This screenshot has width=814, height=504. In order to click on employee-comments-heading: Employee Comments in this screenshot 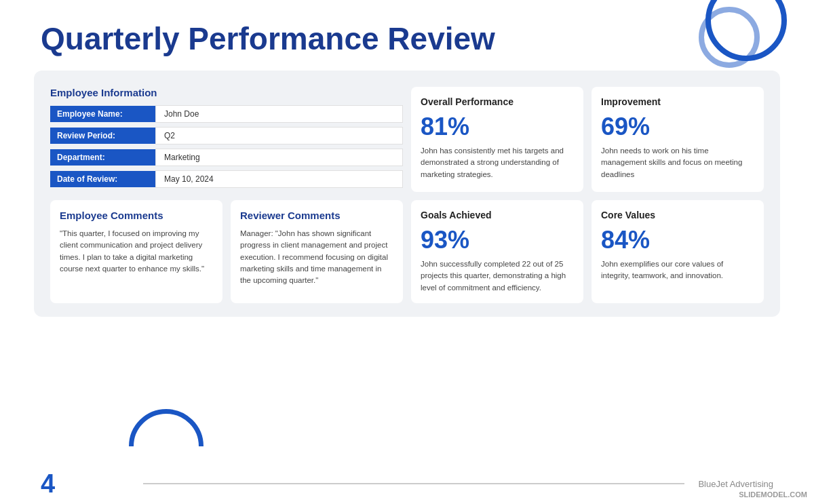, I will do `click(136, 216)`.